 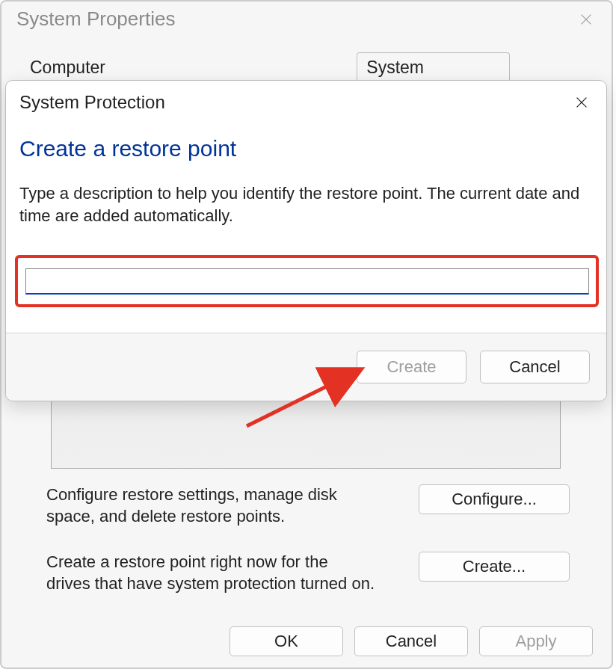 What do you see at coordinates (411, 641) in the screenshot?
I see `dialog-buttons-row: OK Cancel Apply` at bounding box center [411, 641].